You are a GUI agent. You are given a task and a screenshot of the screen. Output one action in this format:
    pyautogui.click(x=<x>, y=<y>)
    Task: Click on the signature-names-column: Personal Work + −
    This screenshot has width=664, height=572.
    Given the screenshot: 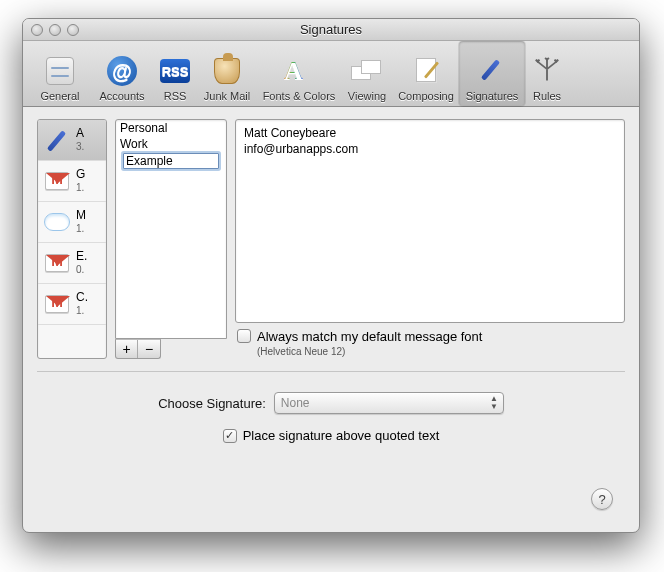 What is the action you would take?
    pyautogui.click(x=171, y=239)
    